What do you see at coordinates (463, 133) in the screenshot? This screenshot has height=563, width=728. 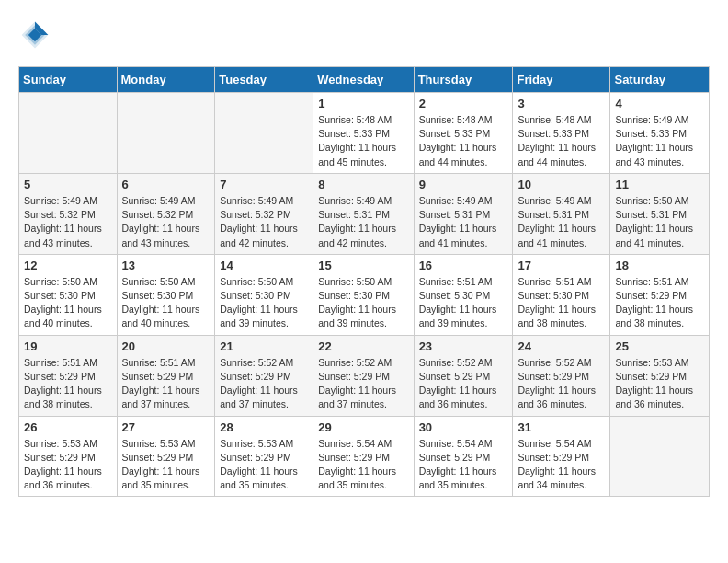 I see `calendar-cell: 2Sunrise: 5:48 AM Sunset: 5:33 PM Daylig…` at bounding box center [463, 133].